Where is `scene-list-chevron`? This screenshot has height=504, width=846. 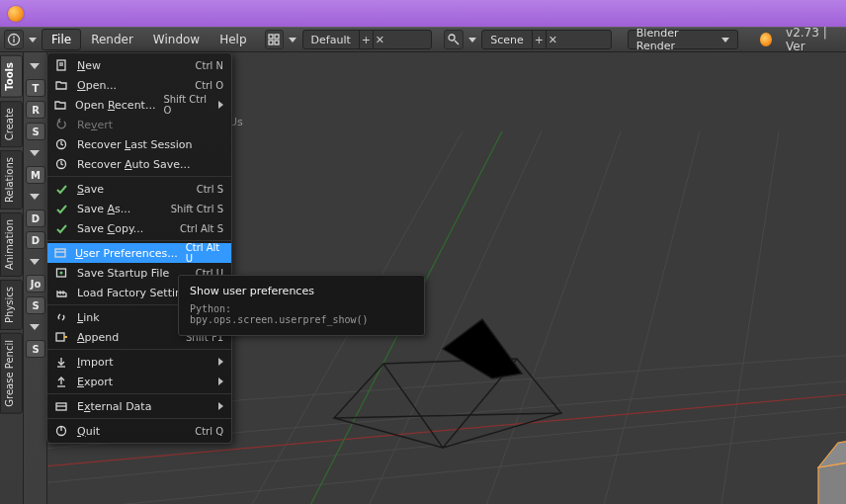 scene-list-chevron is located at coordinates (472, 40).